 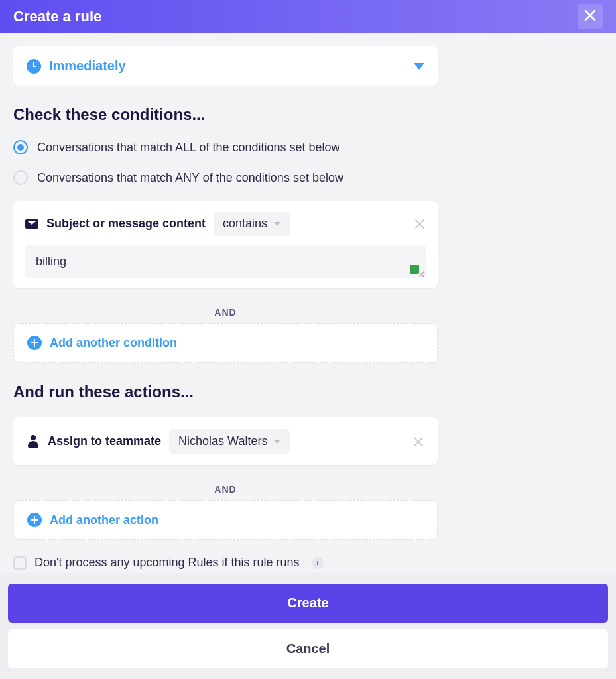 I want to click on remove-action-button, so click(x=418, y=442).